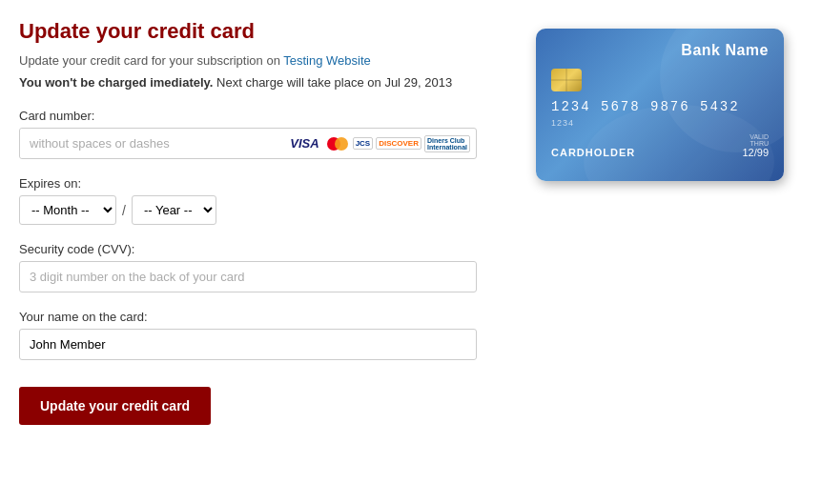 The image size is (822, 504). I want to click on card-cardholder: CARDHOLDER, so click(593, 152).